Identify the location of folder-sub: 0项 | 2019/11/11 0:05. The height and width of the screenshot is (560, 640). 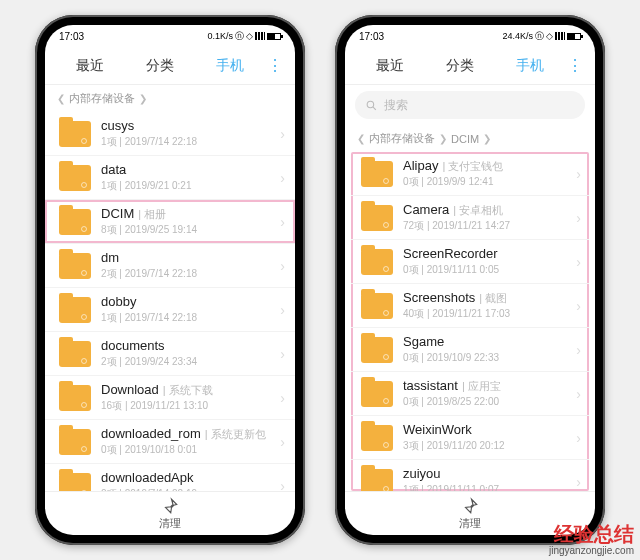
(490, 270).